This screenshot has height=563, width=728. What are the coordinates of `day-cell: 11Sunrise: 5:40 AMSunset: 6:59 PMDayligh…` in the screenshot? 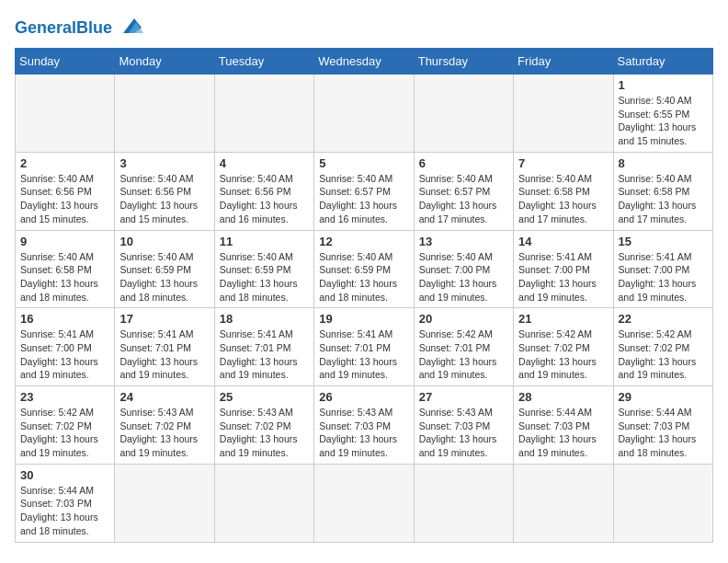 It's located at (264, 269).